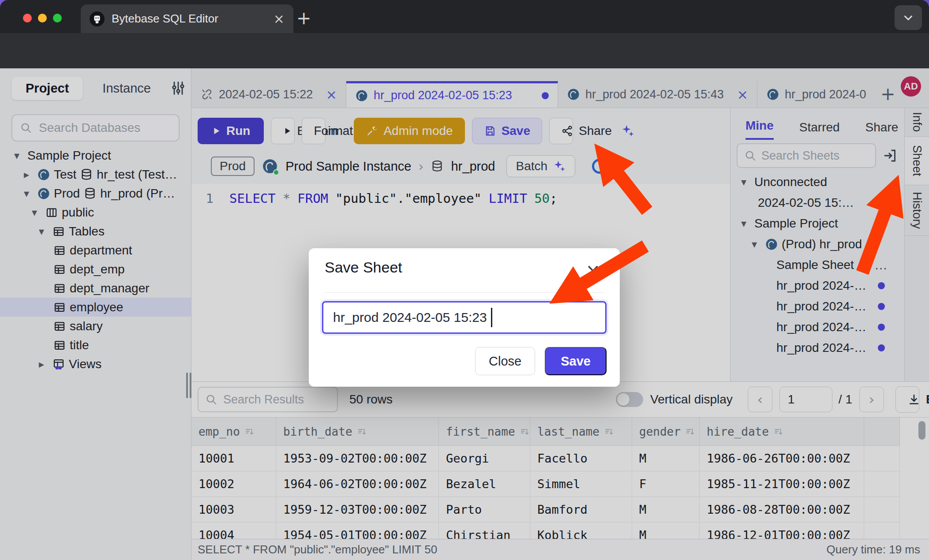  I want to click on tab-search-button, so click(908, 18).